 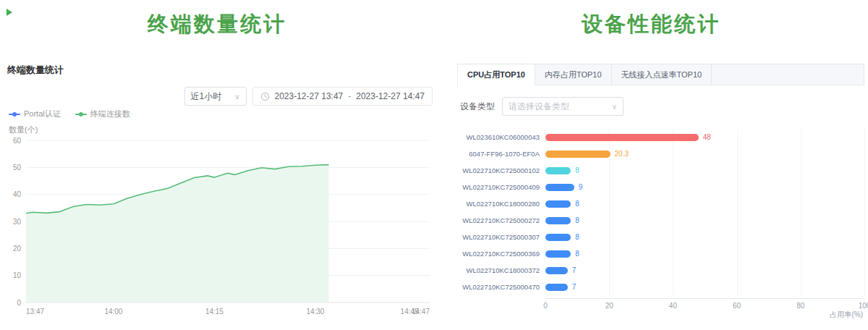 What do you see at coordinates (310, 96) in the screenshot?
I see `date-start: 2023-12-27 13:47` at bounding box center [310, 96].